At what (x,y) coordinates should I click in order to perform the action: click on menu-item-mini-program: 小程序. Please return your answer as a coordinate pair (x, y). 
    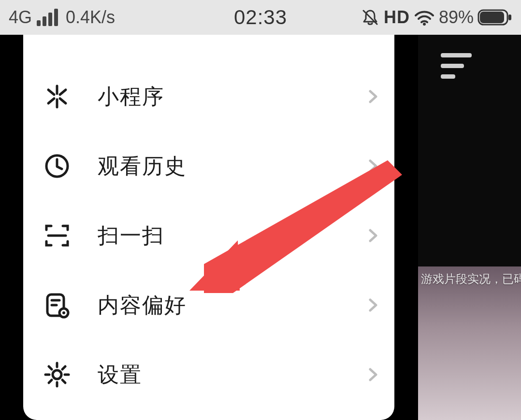
    Looking at the image, I should click on (209, 97).